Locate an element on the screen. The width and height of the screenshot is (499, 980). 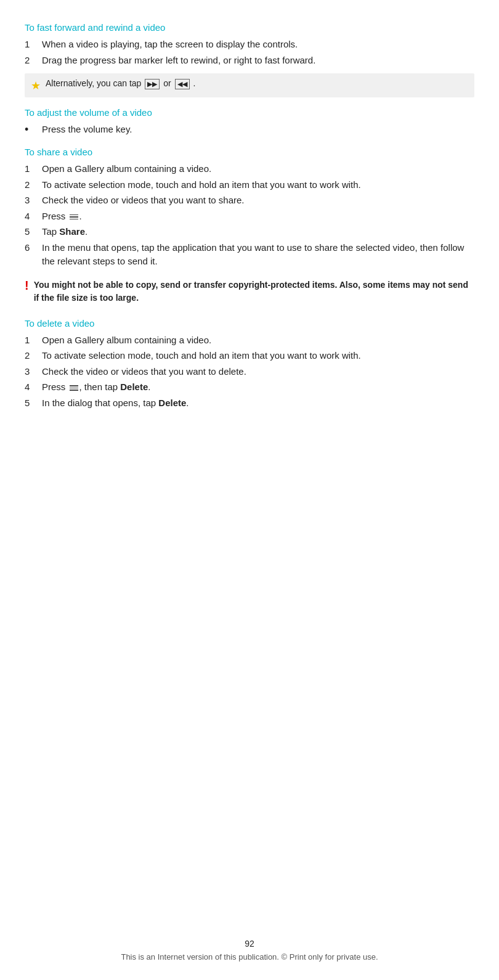
tip-box: ★ Alternatively, you can tap ▶▶ or ◀◀ . is located at coordinates (250, 85).